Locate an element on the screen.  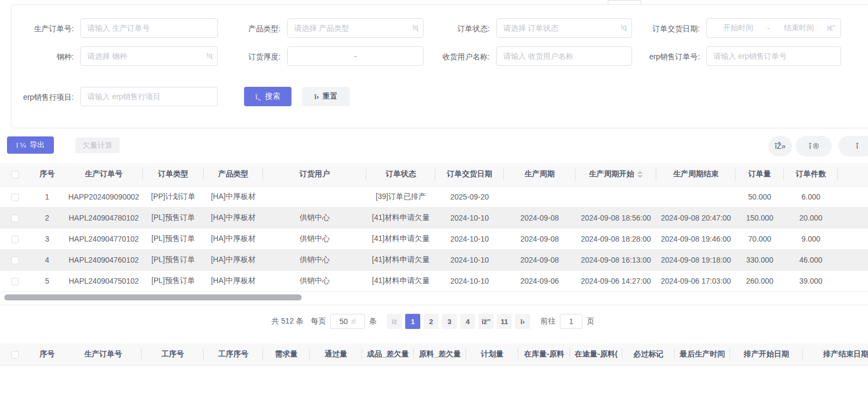
pagination-prev-button: îž is located at coordinates (394, 321).